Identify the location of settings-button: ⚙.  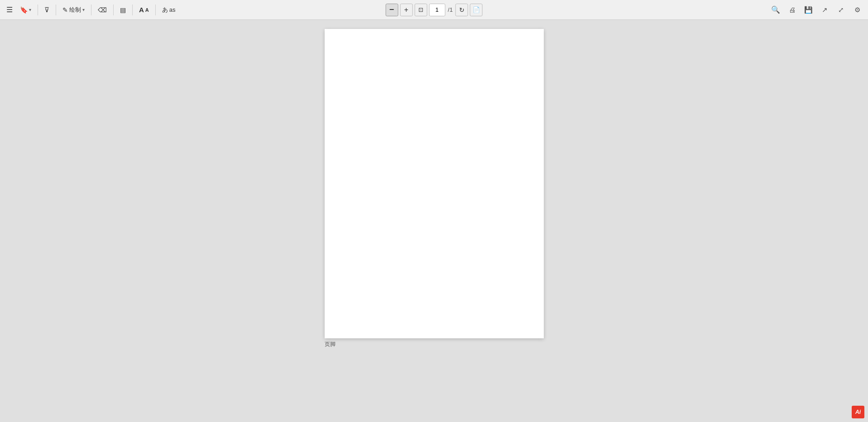
(857, 10).